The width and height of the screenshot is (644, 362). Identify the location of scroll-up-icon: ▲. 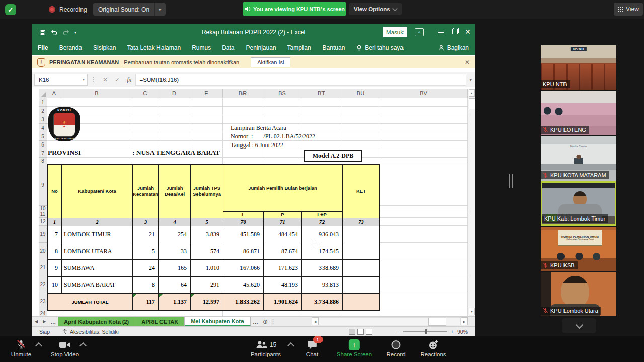
(472, 93).